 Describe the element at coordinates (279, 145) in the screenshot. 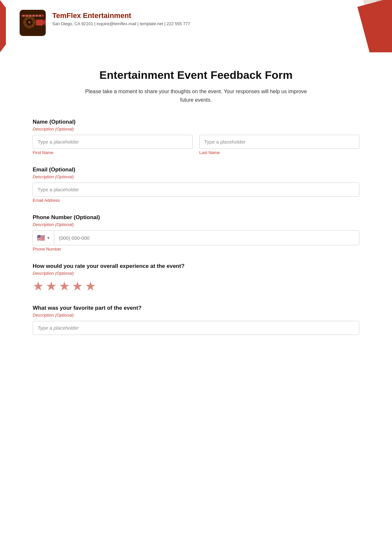

I see `last-name-col: Last Name` at that location.